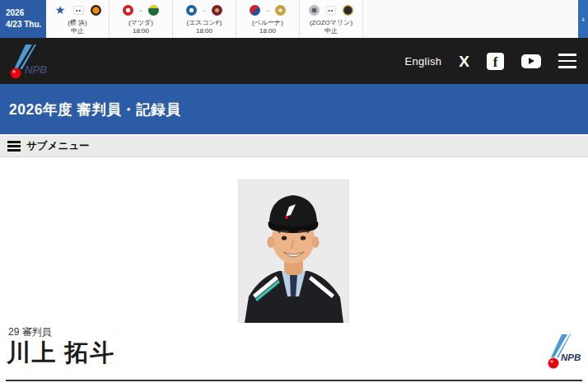  Describe the element at coordinates (95, 110) in the screenshot. I see `page-title: 2026年度 審判員・記録員` at that location.